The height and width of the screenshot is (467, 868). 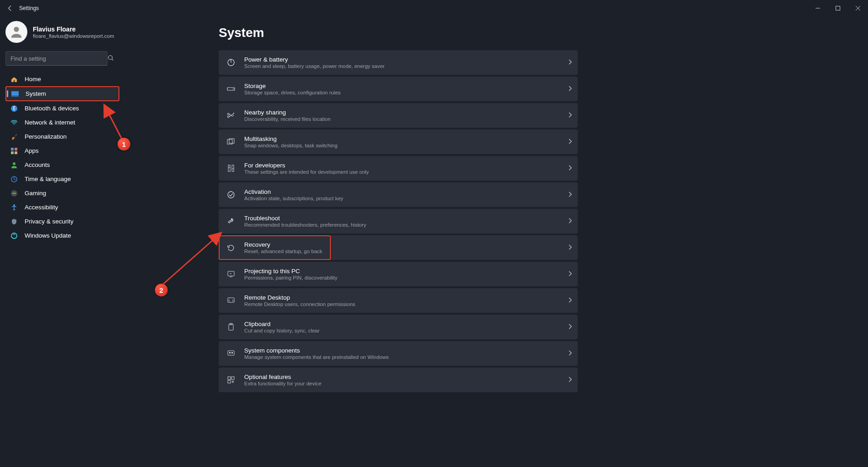 What do you see at coordinates (62, 150) in the screenshot?
I see `sidebar-item-apps: Apps` at bounding box center [62, 150].